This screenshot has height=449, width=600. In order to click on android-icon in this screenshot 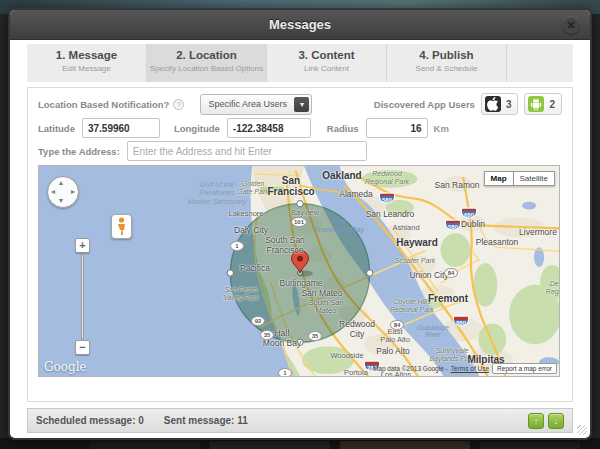, I will do `click(536, 104)`.